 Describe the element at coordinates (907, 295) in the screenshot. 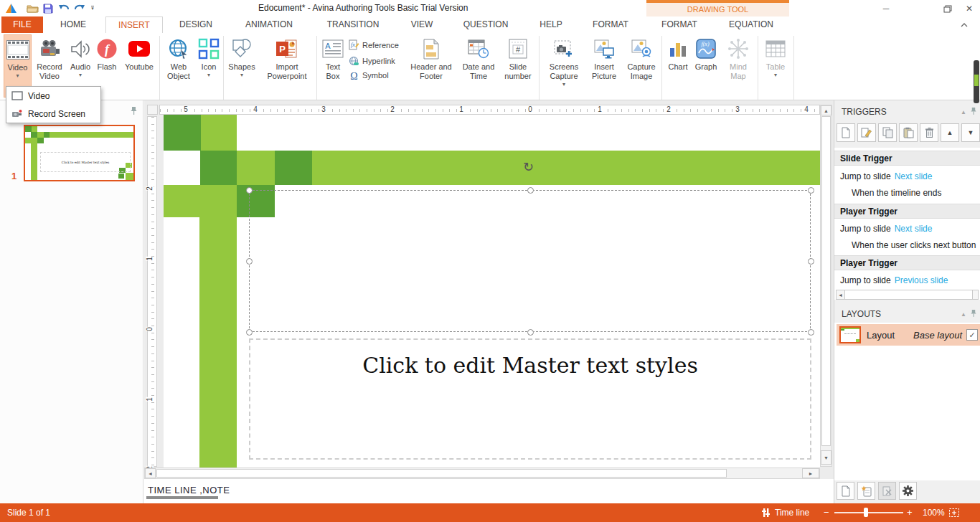

I see `triggers-scrollbar: ◄` at that location.